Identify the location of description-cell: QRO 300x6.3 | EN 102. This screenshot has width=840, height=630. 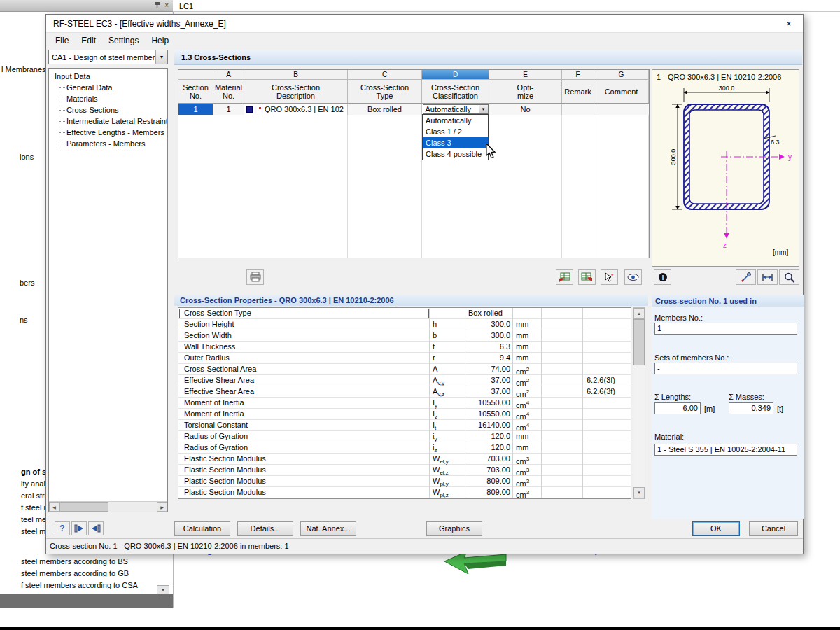
(296, 109).